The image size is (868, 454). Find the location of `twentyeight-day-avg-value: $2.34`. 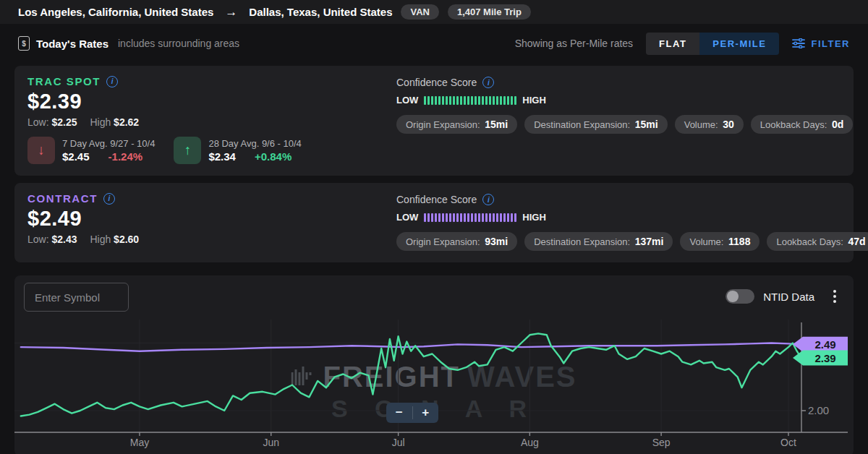

twentyeight-day-avg-value: $2.34 is located at coordinates (222, 156).